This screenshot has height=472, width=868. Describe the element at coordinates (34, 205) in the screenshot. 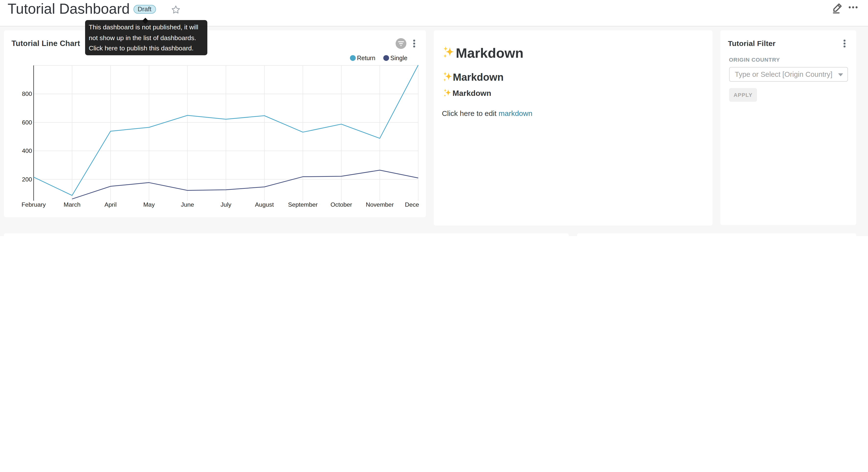

I see `svg-text: February` at that location.